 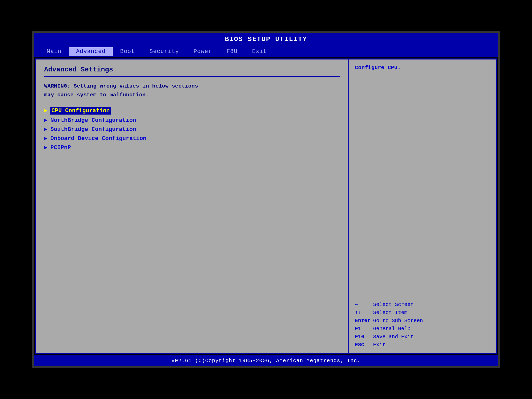 What do you see at coordinates (192, 121) in the screenshot?
I see `menu-list-item-northbridge: ►NorthBridge Configuration` at bounding box center [192, 121].